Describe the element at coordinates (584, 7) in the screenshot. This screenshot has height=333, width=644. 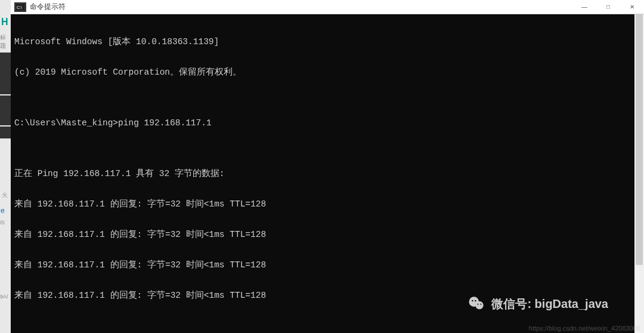
I see `minimize-button: —` at that location.